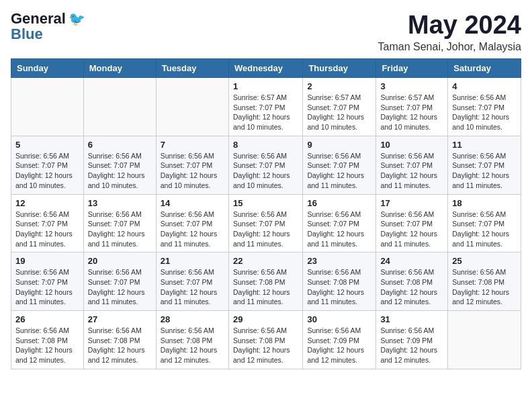  Describe the element at coordinates (266, 340) in the screenshot. I see `calendar-week-row: 26Sunrise: 6:56 AM Sunset: 7:08 PM Dayli…` at that location.